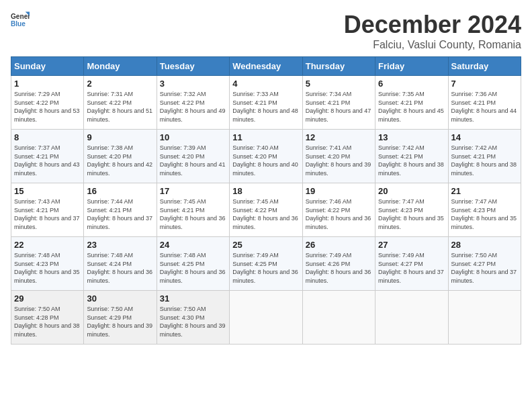 Image resolution: width=532 pixels, height=411 pixels. What do you see at coordinates (266, 161) in the screenshot?
I see `day-info: Sunrise: 7:40 AMSunset: 4:20 PMDaylight:…` at bounding box center [266, 161].